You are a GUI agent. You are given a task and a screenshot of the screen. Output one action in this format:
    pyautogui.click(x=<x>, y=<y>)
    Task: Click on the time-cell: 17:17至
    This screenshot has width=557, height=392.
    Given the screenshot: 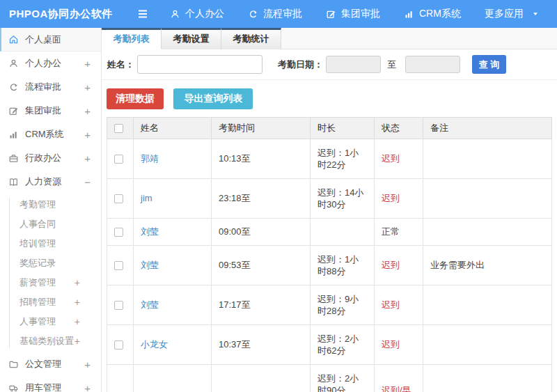 What is the action you would take?
    pyautogui.click(x=261, y=305)
    